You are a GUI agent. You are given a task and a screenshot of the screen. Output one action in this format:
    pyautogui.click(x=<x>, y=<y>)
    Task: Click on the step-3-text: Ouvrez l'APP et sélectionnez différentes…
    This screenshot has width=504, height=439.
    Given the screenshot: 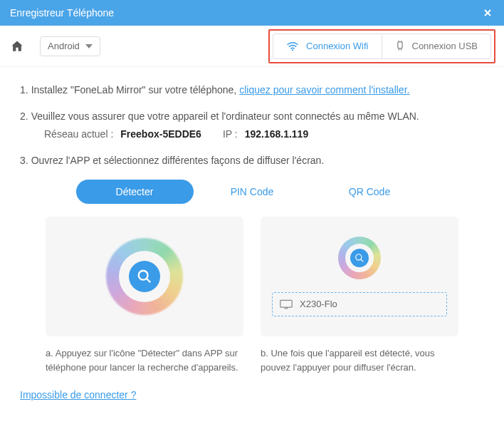 What is the action you would take?
    pyautogui.click(x=178, y=161)
    